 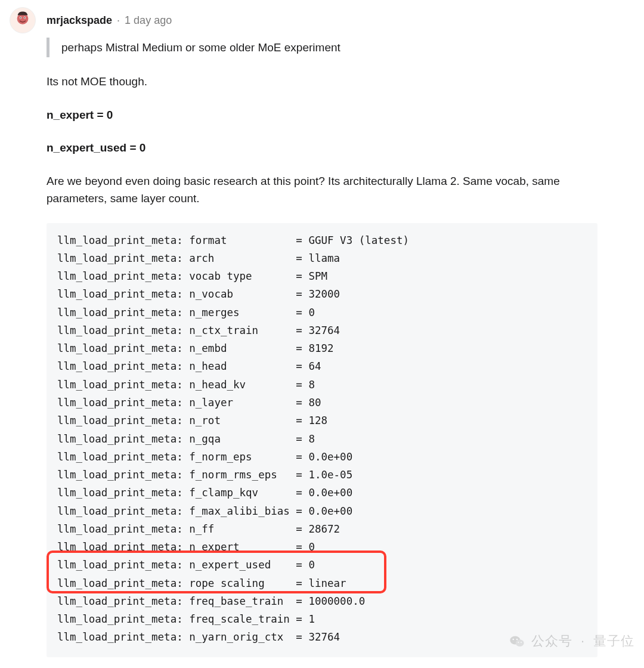 I want to click on comment-header: mrjackspade · 1 day ago, so click(x=322, y=18).